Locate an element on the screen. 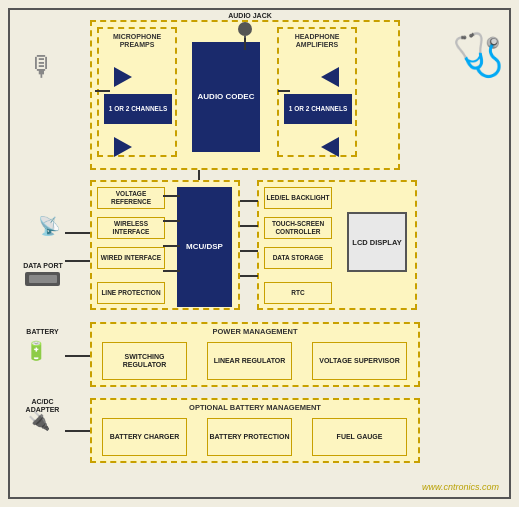  channels-right: 1 OR 2 CHANNELS is located at coordinates (318, 109).